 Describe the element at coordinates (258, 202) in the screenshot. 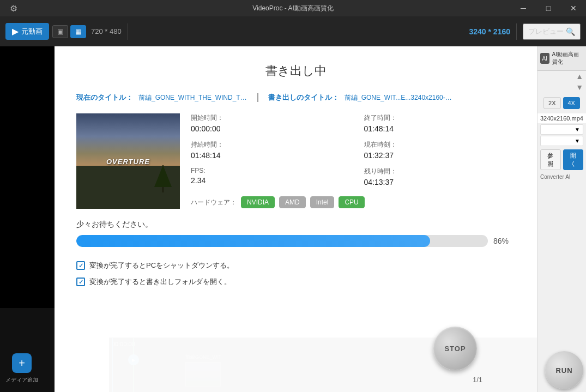

I see `nvidia-button: NVIDIA` at that location.